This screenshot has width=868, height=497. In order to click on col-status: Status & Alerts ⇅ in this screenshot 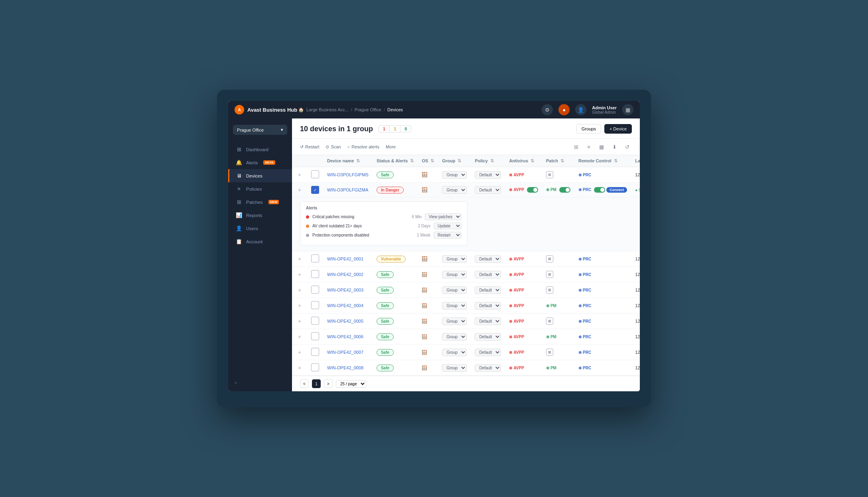, I will do `click(395, 161)`.